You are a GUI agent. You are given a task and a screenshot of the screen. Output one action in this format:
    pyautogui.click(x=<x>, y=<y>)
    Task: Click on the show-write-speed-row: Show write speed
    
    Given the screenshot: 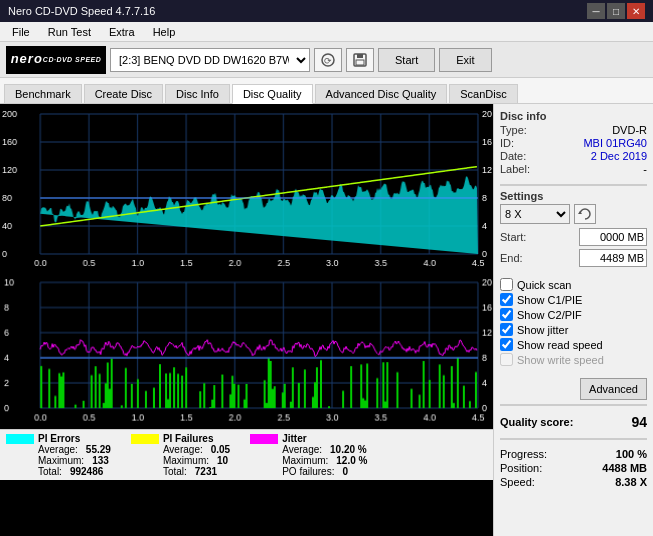 What is the action you would take?
    pyautogui.click(x=574, y=360)
    